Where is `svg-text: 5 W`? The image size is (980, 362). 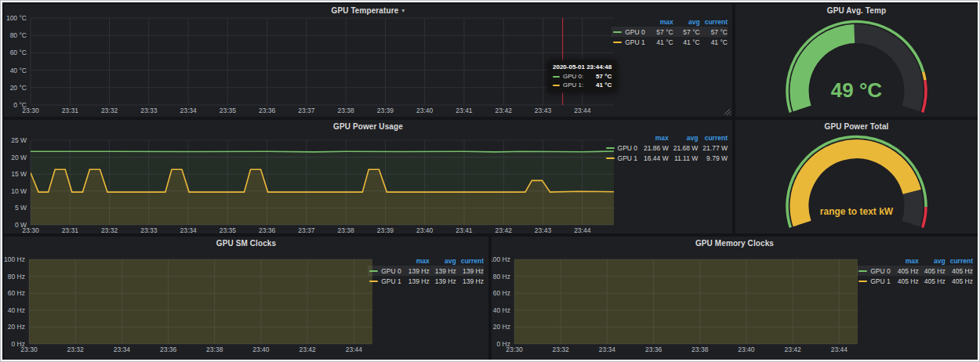 svg-text: 5 W is located at coordinates (20, 208).